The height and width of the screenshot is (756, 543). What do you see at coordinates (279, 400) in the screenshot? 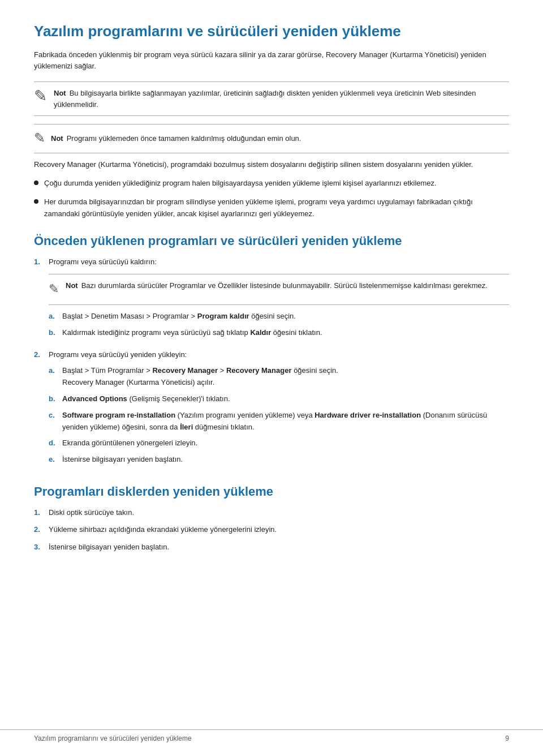
I see `step2b: b. Advanced Options (Gelişmiş Seçenekler…` at bounding box center [279, 400].